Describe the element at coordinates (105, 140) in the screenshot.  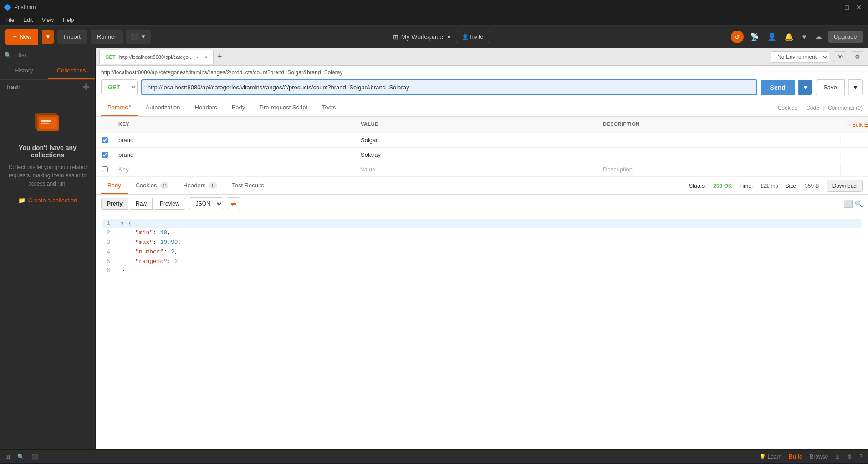
I see `param-row1-checkbox` at that location.